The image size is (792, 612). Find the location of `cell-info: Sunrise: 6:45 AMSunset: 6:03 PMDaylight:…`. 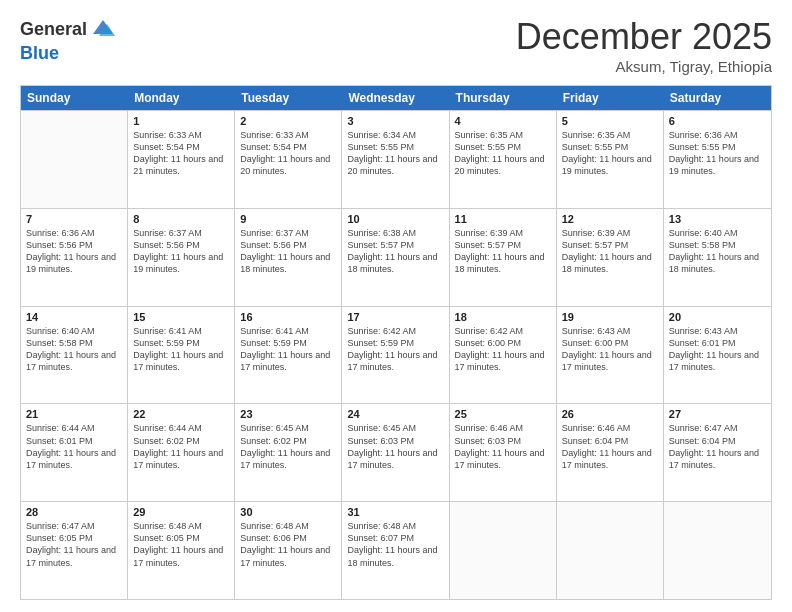

cell-info: Sunrise: 6:45 AMSunset: 6:03 PMDaylight:… is located at coordinates (395, 446).